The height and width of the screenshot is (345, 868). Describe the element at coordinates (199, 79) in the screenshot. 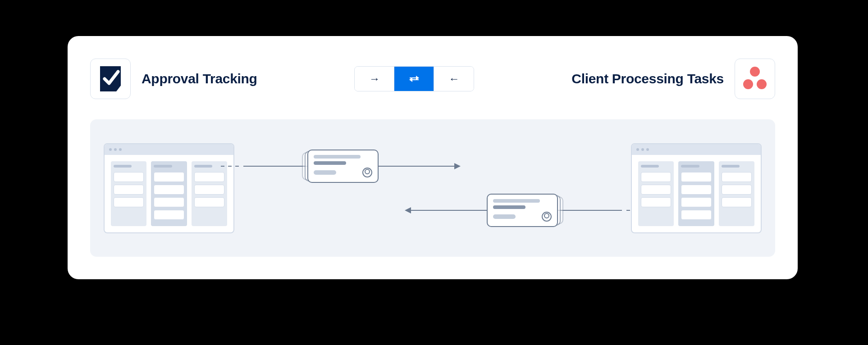

I see `left-app-title: Approval Tracking` at that location.